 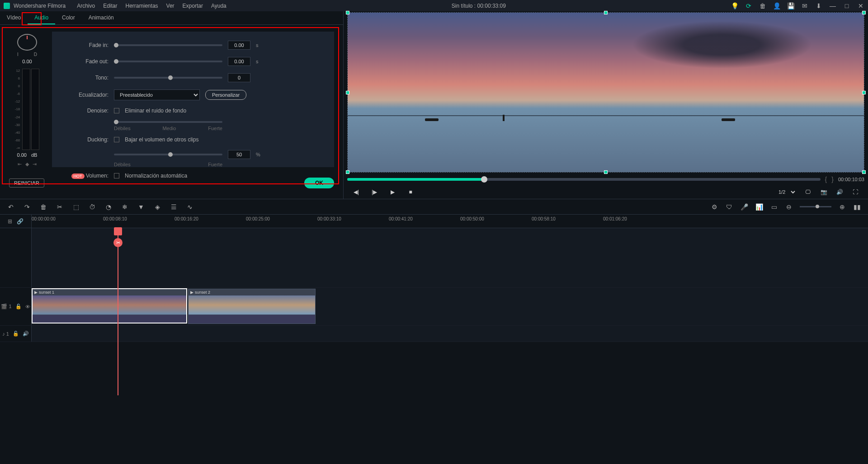 I want to click on gear-icon: ⚙, so click(x=714, y=207).